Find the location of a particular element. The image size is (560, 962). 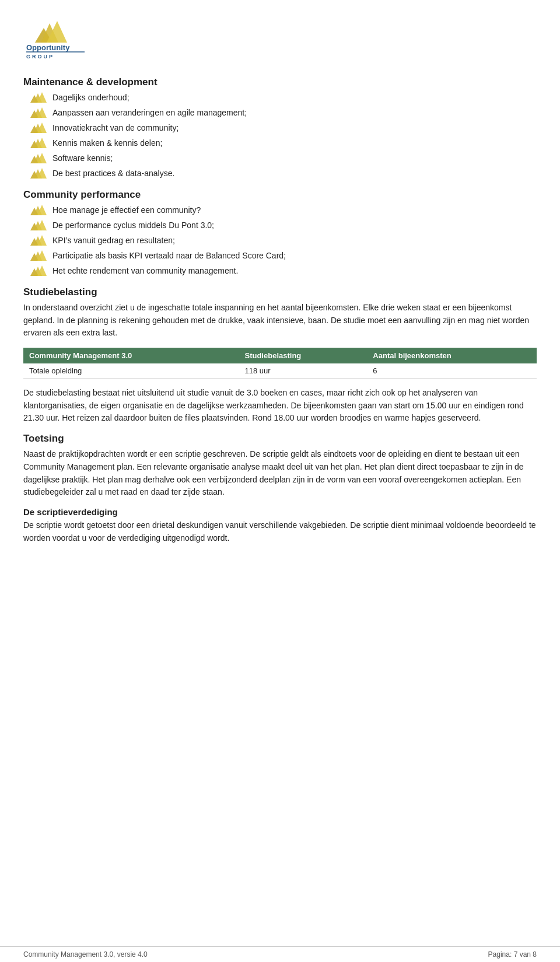

list-item: De performance cyclus middels Du Pont 3.… is located at coordinates (280, 226).